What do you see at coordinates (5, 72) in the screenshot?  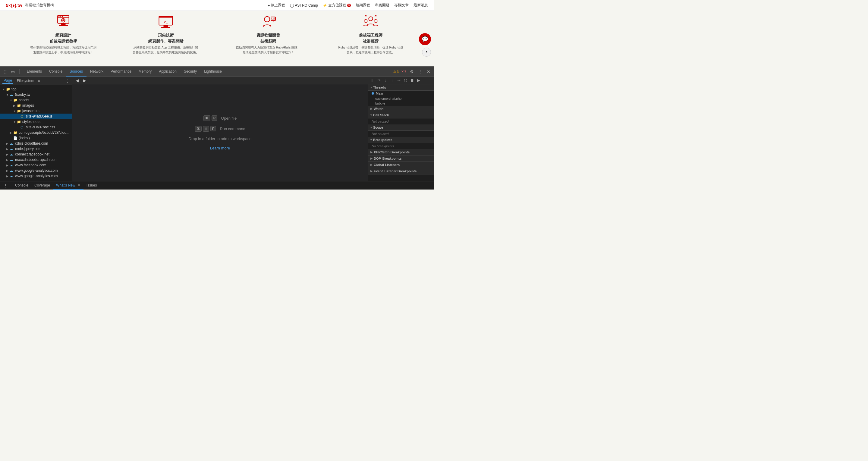 I see `devtools-inspect-icon: ⬚` at bounding box center [5, 72].